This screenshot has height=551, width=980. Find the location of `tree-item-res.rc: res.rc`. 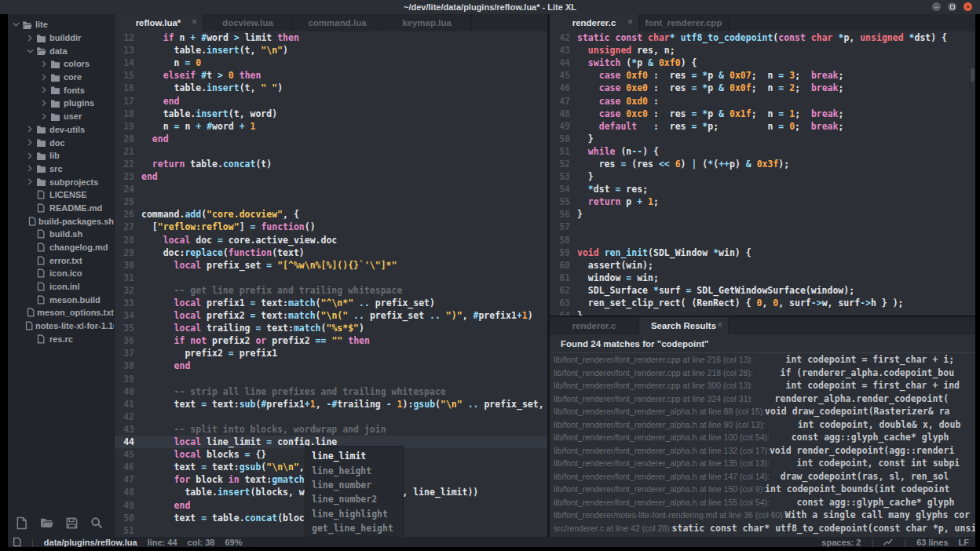

tree-item-res.rc: res.rc is located at coordinates (61, 339).